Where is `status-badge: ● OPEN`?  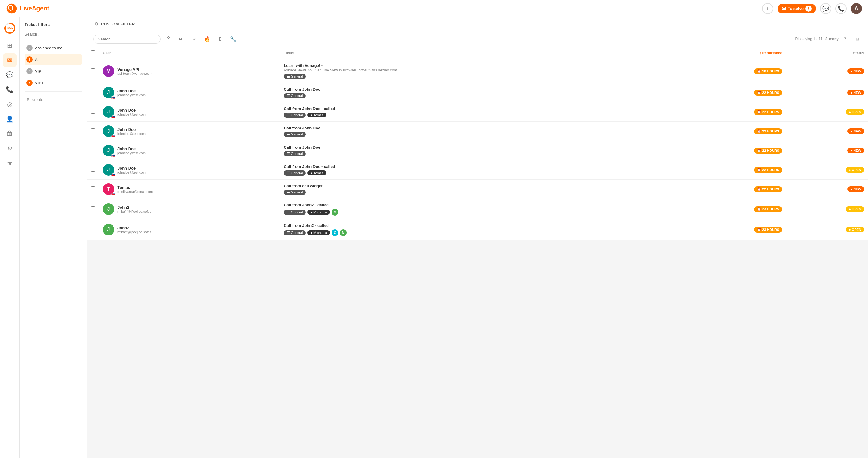 status-badge: ● OPEN is located at coordinates (855, 112).